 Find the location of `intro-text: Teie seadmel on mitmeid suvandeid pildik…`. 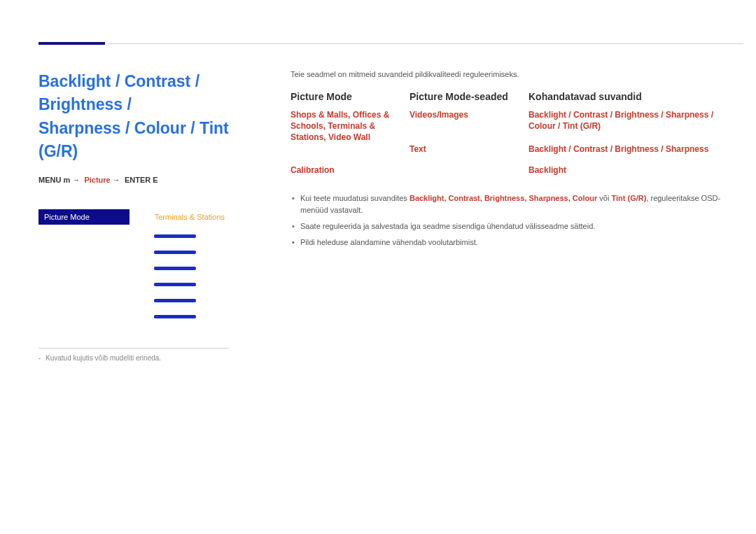

intro-text: Teie seadmel on mitmeid suvandeid pildik… is located at coordinates (510, 74).